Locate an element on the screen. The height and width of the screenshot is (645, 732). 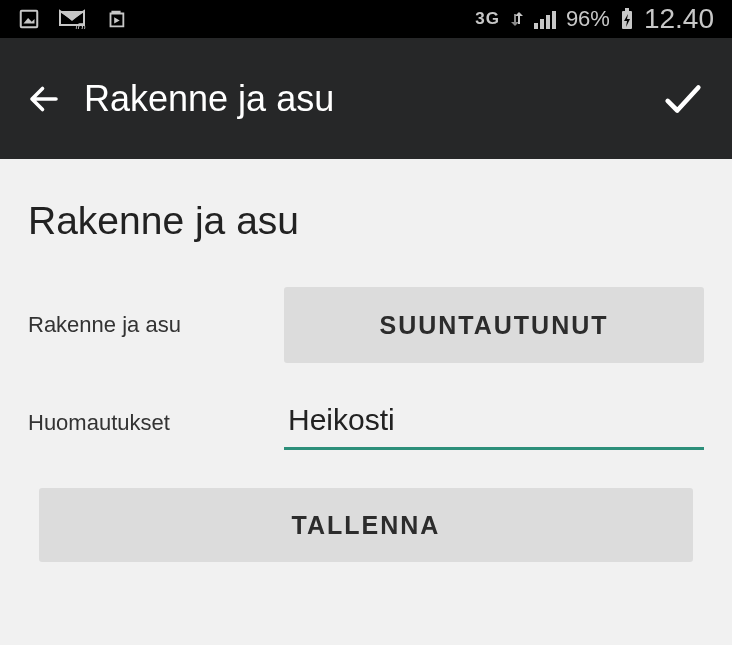
play-store-icon is located at coordinates (116, 19).